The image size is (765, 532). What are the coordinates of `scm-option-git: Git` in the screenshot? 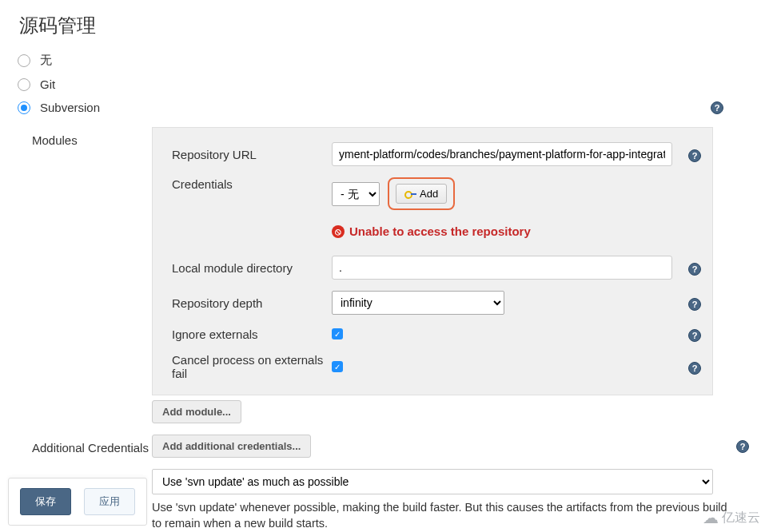 It's located at (382, 85).